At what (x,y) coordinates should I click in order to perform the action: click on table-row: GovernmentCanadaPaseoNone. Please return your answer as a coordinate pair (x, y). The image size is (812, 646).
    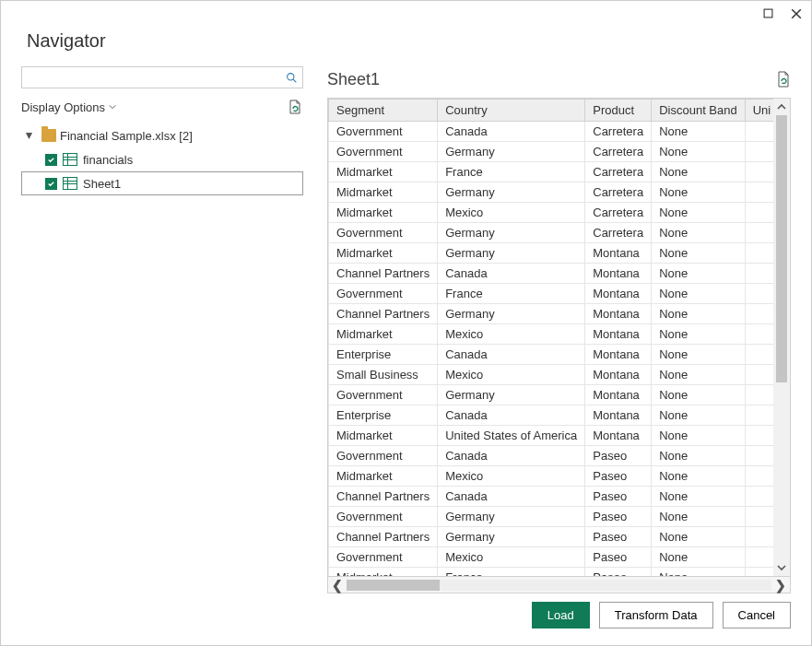
    Looking at the image, I should click on (551, 456).